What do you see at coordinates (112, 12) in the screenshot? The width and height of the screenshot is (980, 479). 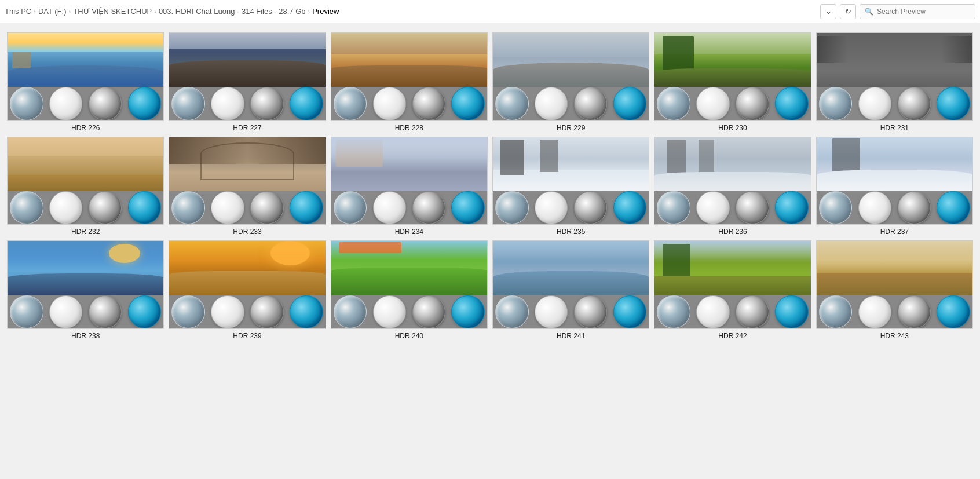 I see `breadcrumb-sketchup: THƯ VIỆN SKETCHUP` at bounding box center [112, 12].